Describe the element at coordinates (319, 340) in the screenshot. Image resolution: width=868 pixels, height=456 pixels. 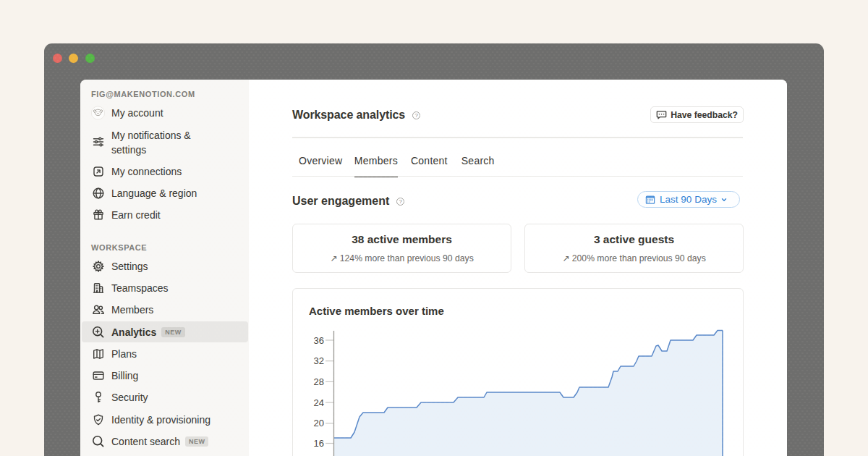
I see `svg-text: 36` at that location.